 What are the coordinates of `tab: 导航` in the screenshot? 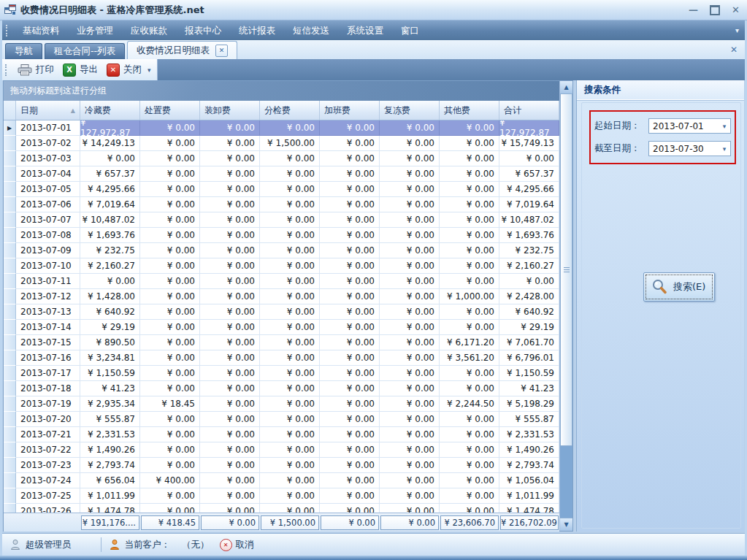 It's located at (23, 51).